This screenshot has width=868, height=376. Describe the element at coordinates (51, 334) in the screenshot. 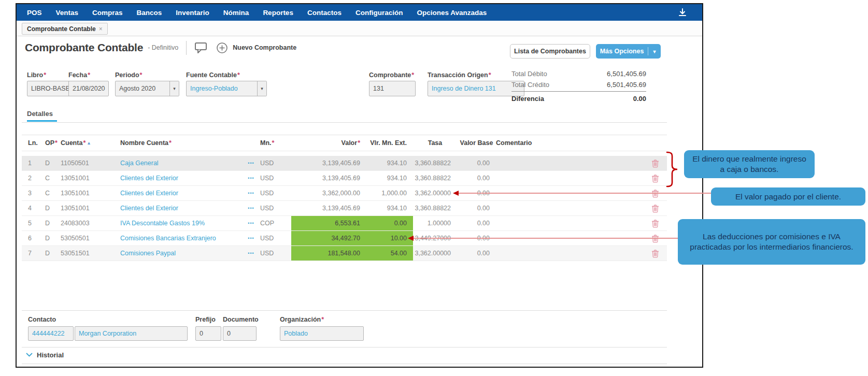

I see `contacto-id-field: 444444222` at that location.